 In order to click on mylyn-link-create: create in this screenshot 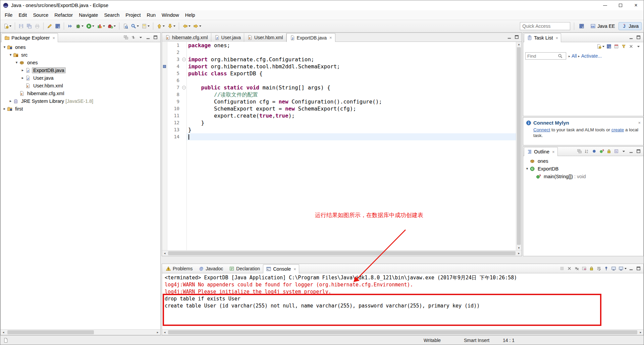, I will do `click(618, 130)`.